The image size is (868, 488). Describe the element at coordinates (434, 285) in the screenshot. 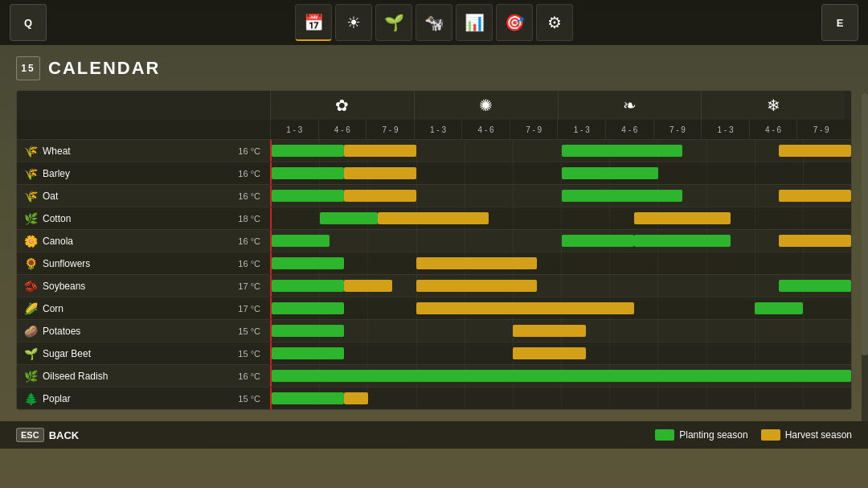

I see `table-row: 🫘 Soybeans 17 °C` at that location.